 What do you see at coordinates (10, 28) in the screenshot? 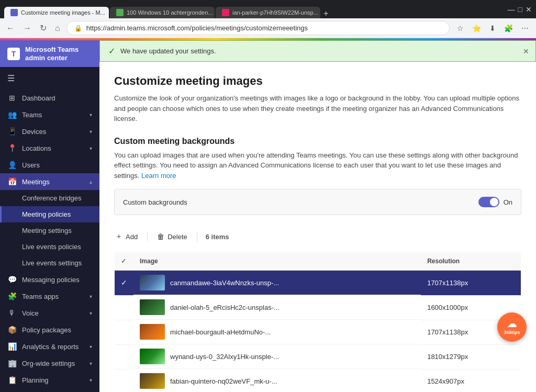
I see `back-button: ←` at bounding box center [10, 28].